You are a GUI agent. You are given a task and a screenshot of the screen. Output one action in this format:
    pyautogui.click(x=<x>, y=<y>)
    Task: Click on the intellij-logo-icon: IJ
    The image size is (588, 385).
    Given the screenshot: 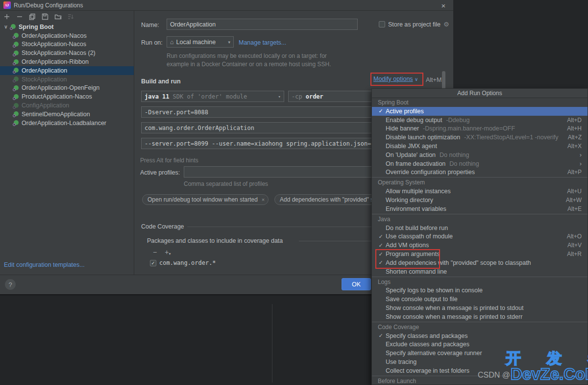 What is the action you would take?
    pyautogui.click(x=7, y=5)
    